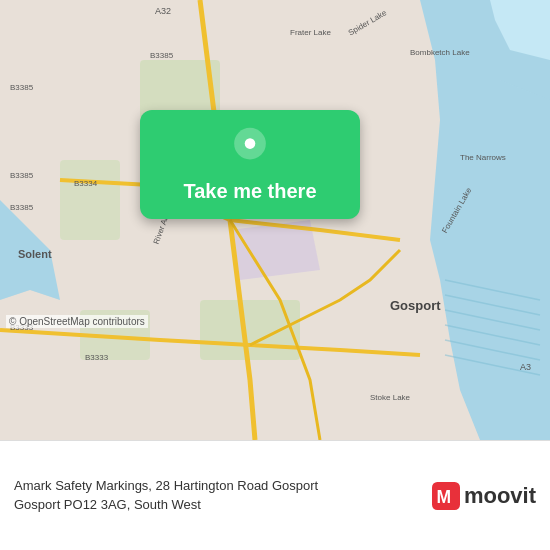 This screenshot has width=550, height=550. I want to click on address-text: Amark Safety Markings, 28 Hartington Roa…, so click(217, 495).